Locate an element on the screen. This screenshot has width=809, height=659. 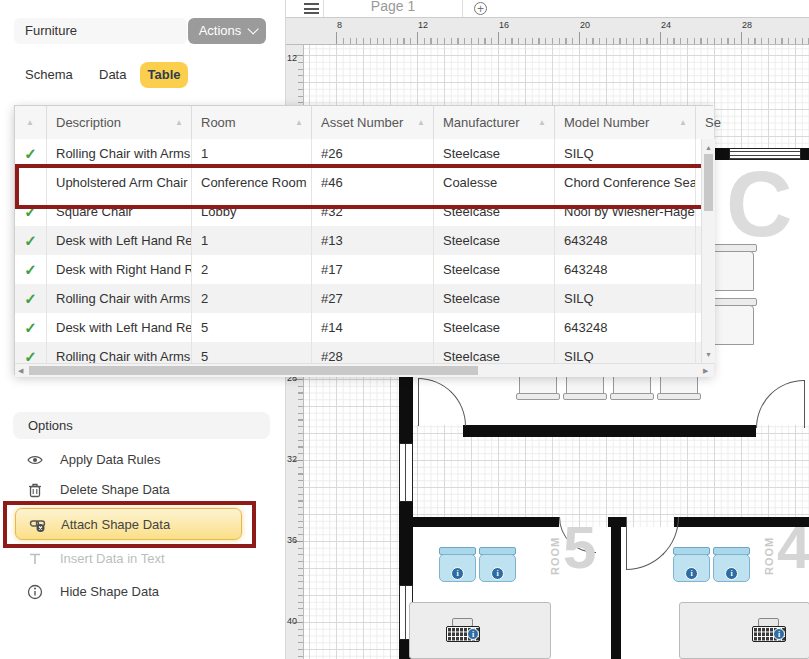
scroll-up-icon: ▲ is located at coordinates (708, 148).